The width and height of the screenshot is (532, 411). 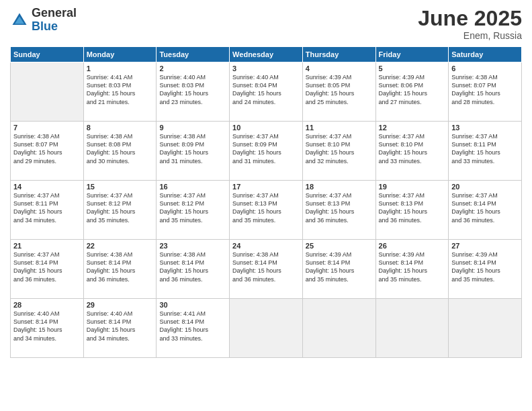 What do you see at coordinates (120, 144) in the screenshot?
I see `day-info-line: Sunset: 8:08 PM` at bounding box center [120, 144].